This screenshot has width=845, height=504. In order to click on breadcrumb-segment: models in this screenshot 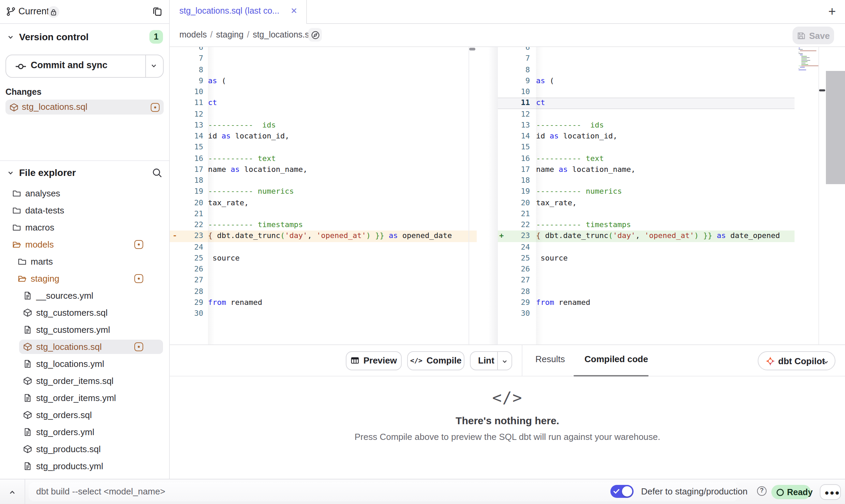, I will do `click(193, 35)`.